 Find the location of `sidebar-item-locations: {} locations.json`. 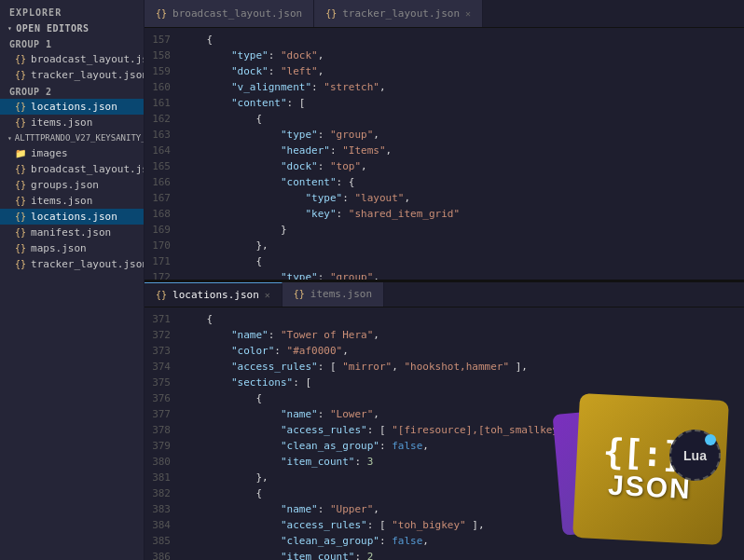

sidebar-item-locations: {} locations.json is located at coordinates (72, 216).